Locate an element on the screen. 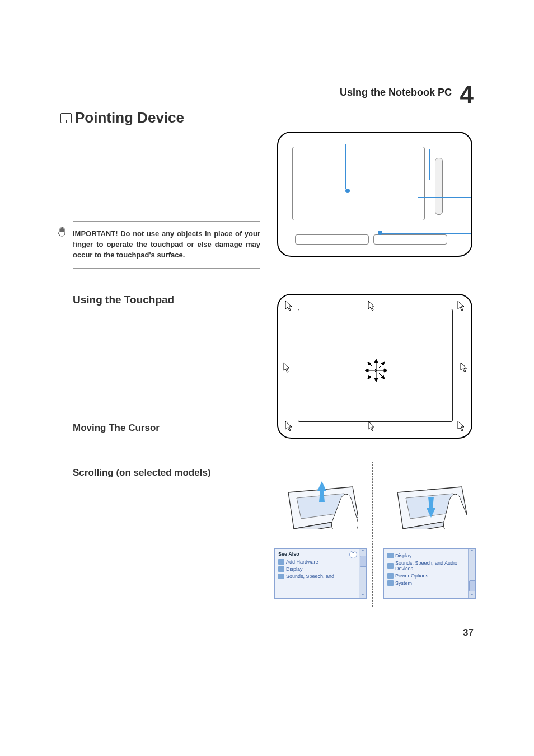 This screenshot has height=756, width=534. important-note: IMPORTANT! Do not use any objects in pla… is located at coordinates (167, 245).